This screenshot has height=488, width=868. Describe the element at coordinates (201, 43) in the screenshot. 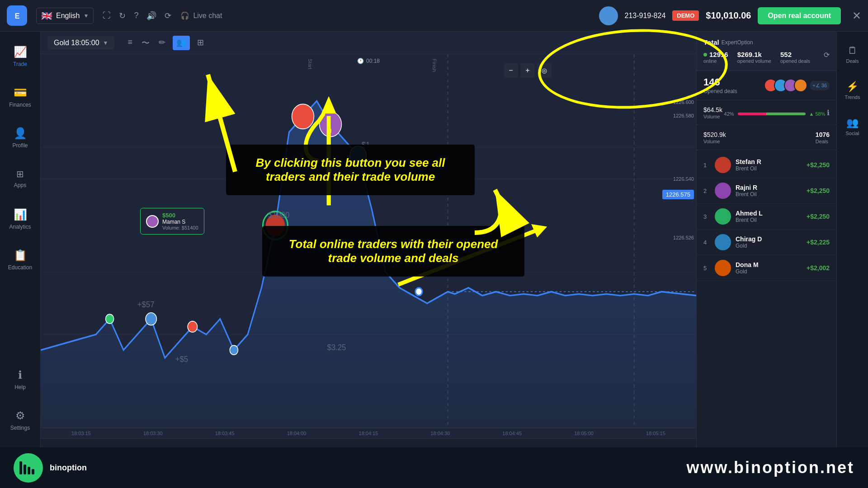

I see `grid-icon: ⊞` at that location.